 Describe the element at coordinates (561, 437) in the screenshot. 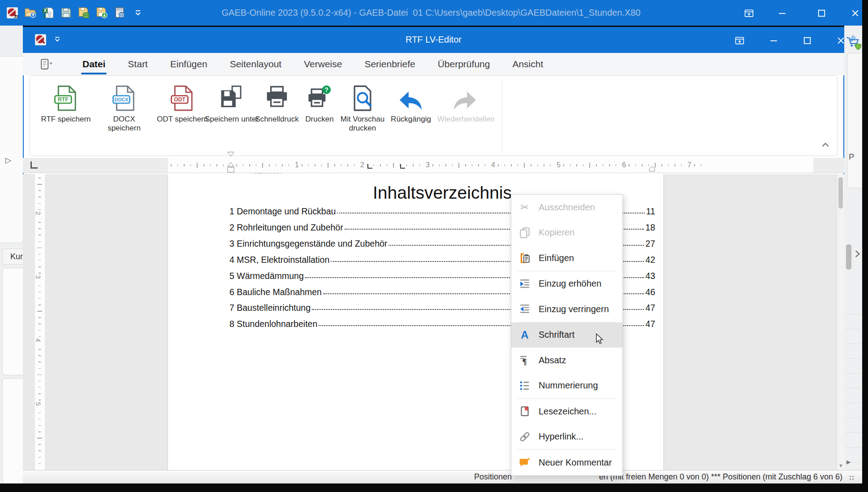

I see `menu-item-label: Hyperlink...` at that location.